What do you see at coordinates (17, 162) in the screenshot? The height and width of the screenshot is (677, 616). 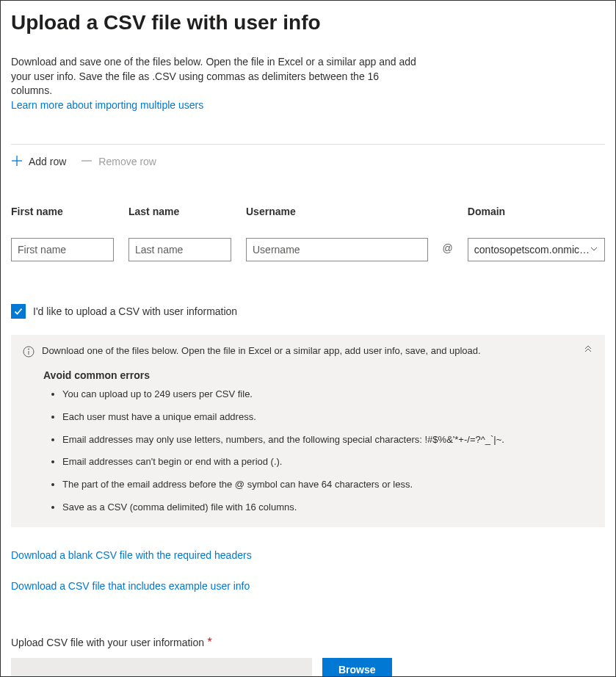 I see `plus-icon` at bounding box center [17, 162].